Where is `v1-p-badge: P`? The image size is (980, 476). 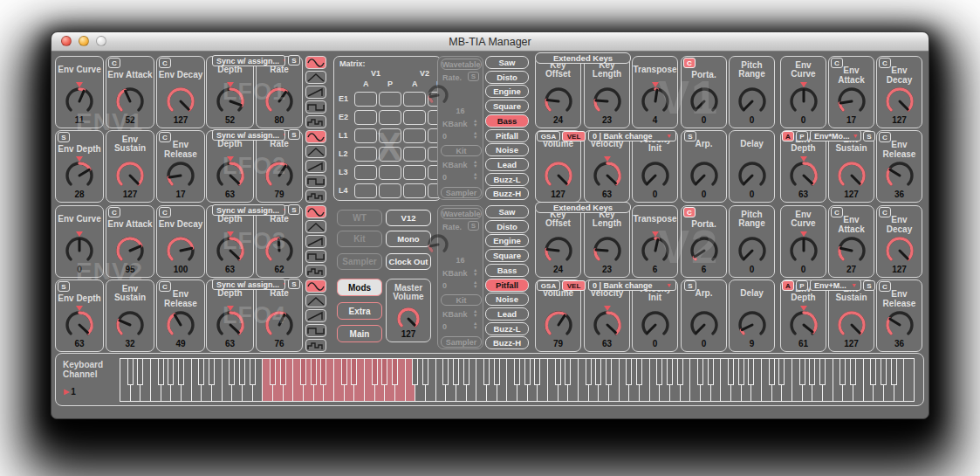 v1-p-badge: P is located at coordinates (802, 136).